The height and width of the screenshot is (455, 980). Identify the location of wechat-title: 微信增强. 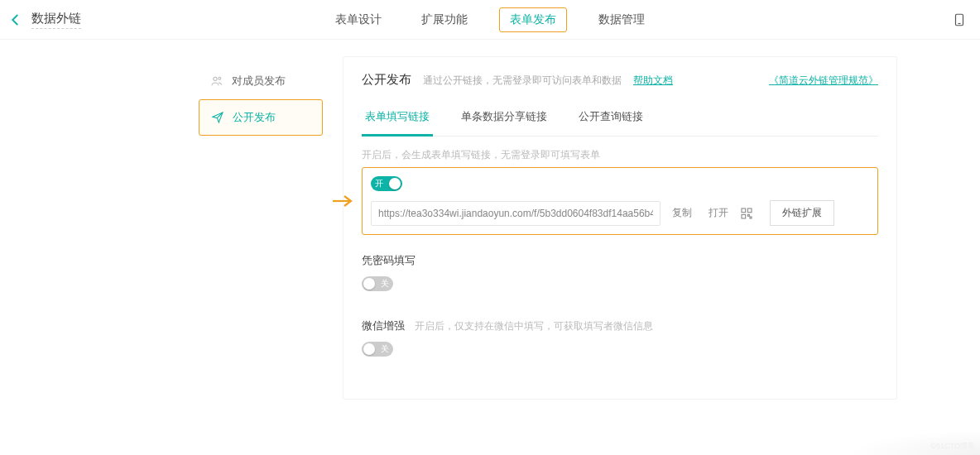
(383, 326).